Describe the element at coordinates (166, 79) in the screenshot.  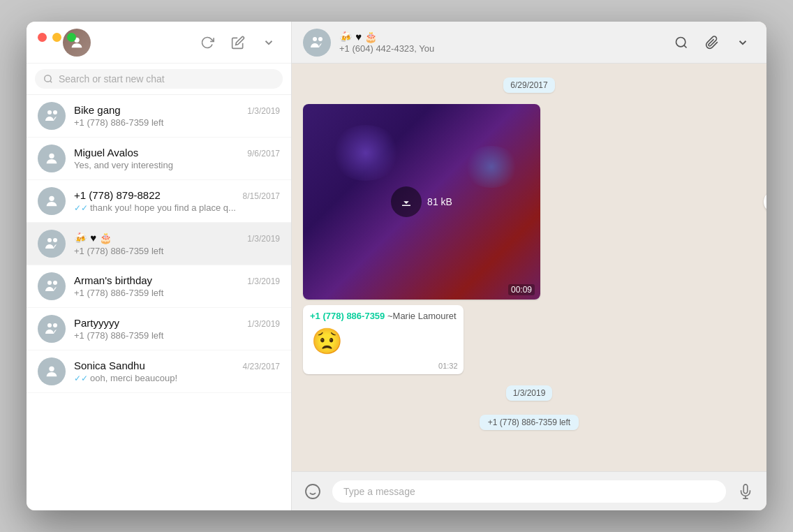
I see `search-input` at that location.